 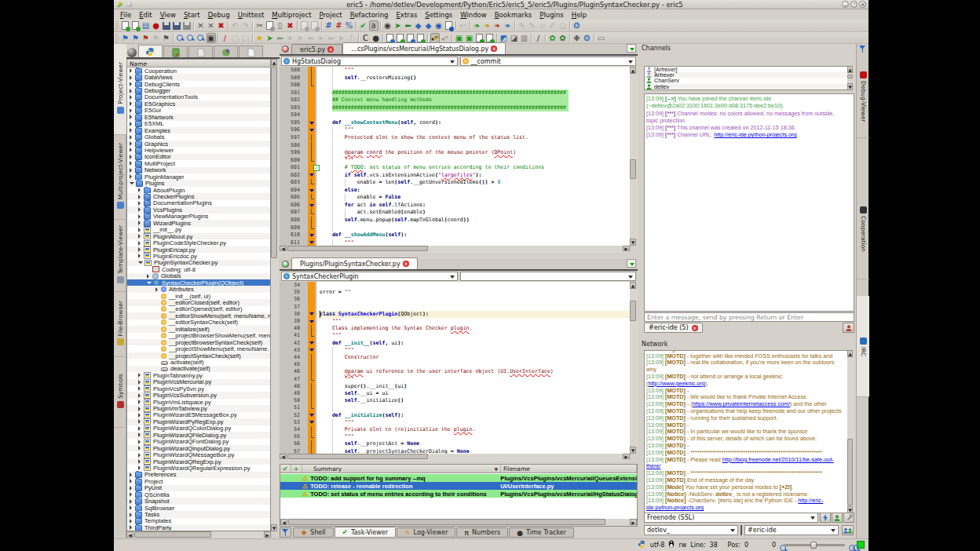 I want to click on step-out-icon: ⬅, so click(x=331, y=38).